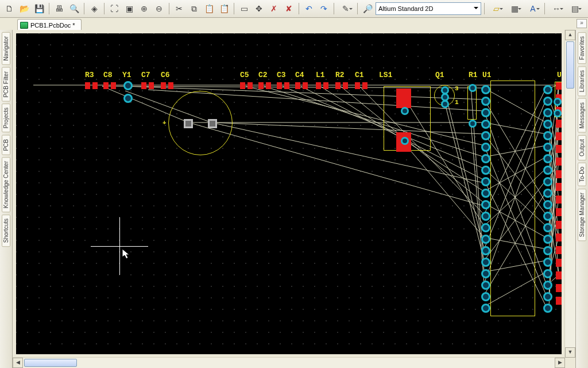 Image resolution: width=588 pixels, height=368 pixels. What do you see at coordinates (582, 148) in the screenshot?
I see `panel-tab-output: Output` at bounding box center [582, 148].